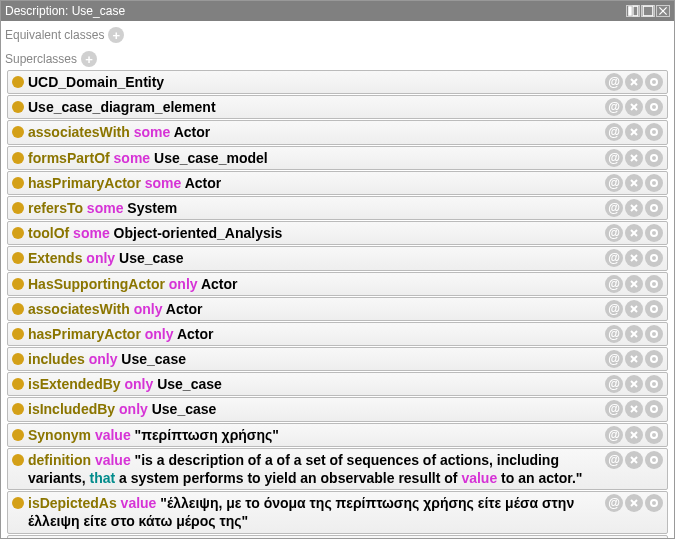 The image size is (675, 539). I want to click on superclass-row: refersTo some System@, so click(338, 208).